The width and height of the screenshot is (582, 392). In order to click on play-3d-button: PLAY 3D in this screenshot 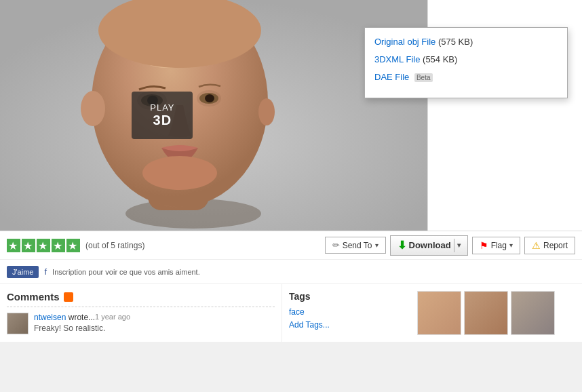, I will do `click(162, 115)`.